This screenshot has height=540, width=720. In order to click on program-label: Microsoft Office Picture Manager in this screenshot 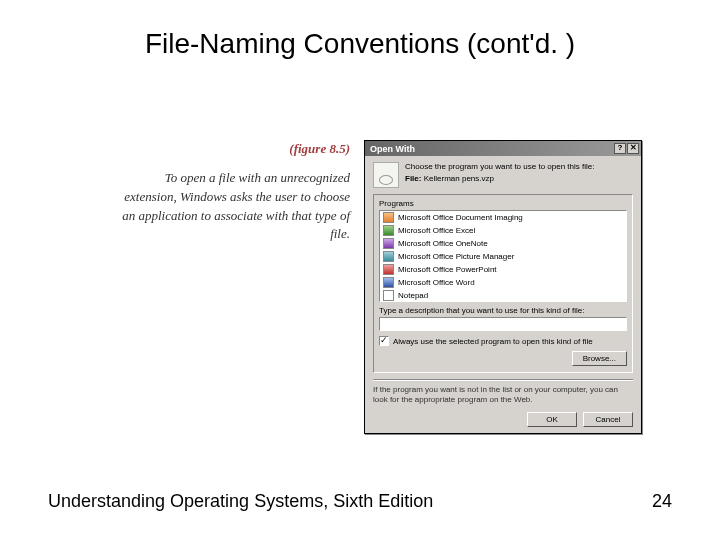, I will do `click(456, 256)`.